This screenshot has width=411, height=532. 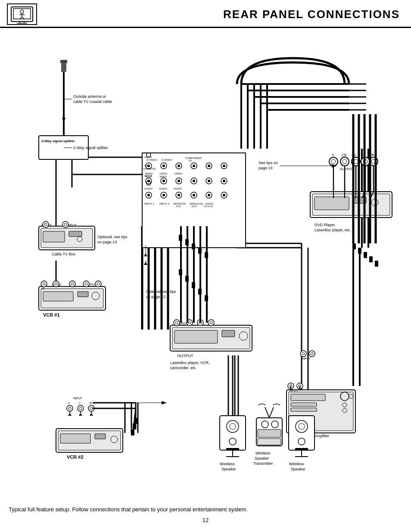 What do you see at coordinates (149, 169) in the screenshot?
I see `svg-text: CONVERTER` at bounding box center [149, 169].